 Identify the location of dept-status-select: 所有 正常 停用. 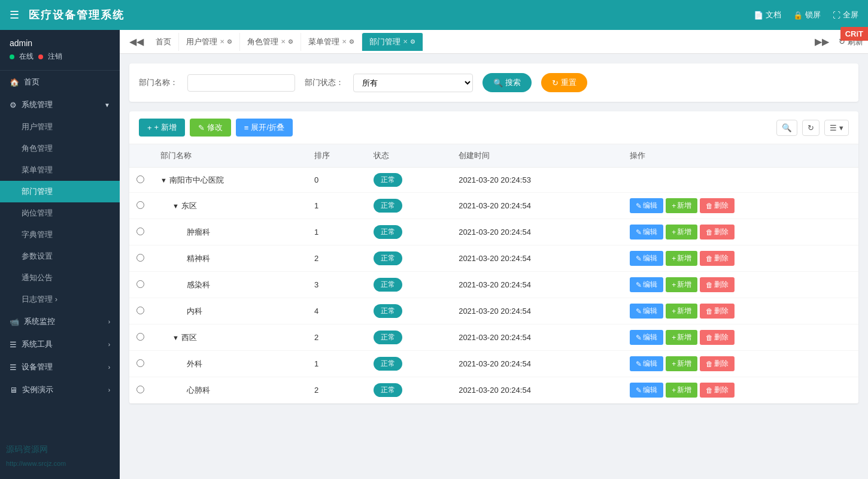
(413, 83).